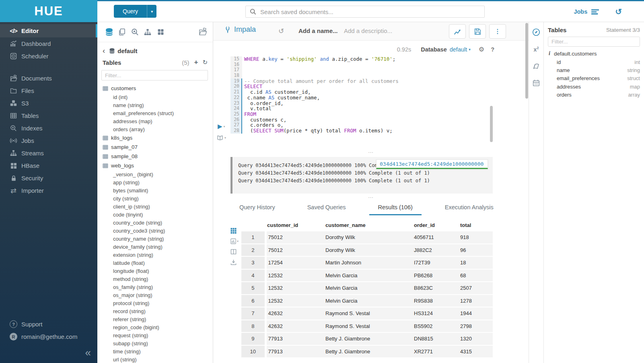 Image resolution: width=644 pixels, height=363 pixels. I want to click on editor-history-icon: ↺, so click(281, 31).